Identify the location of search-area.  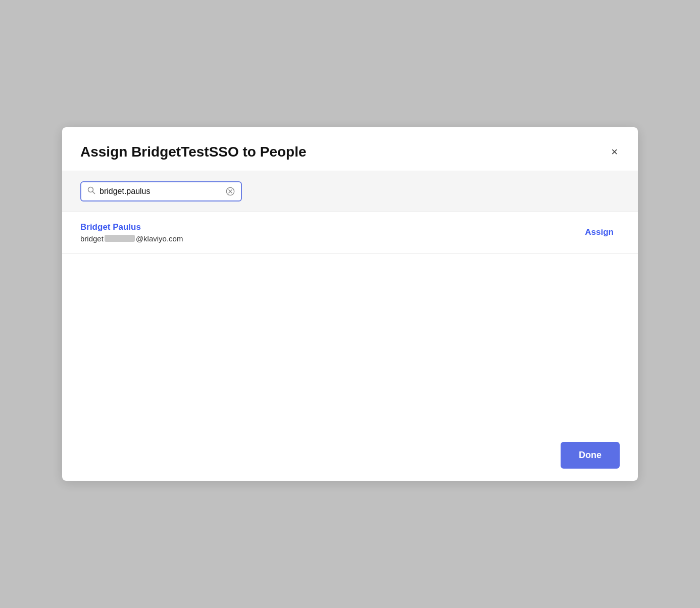
(350, 191).